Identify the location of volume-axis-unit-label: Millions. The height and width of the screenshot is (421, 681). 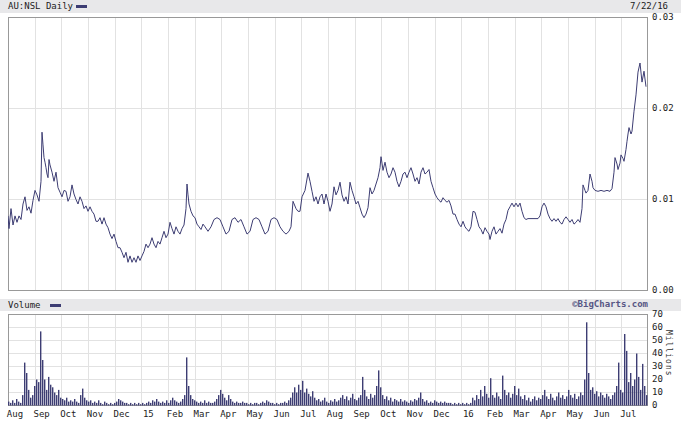
(668, 354).